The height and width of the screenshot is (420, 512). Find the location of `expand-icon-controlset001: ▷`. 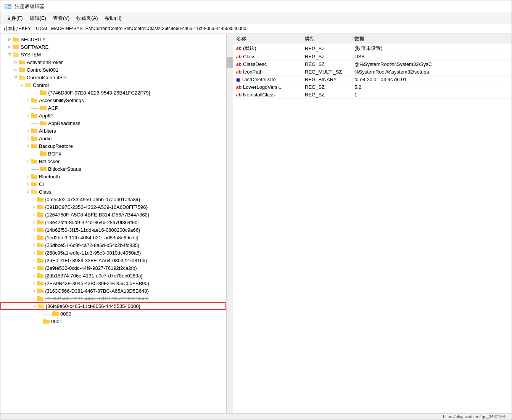

expand-icon-controlset001: ▷ is located at coordinates (16, 70).